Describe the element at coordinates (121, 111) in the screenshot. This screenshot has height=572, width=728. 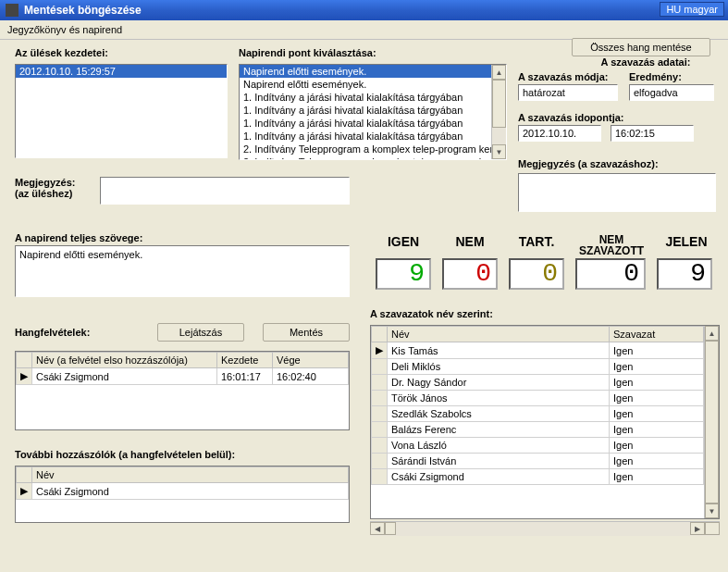
I see `sessions-list: 2012.10.10. 15:29:57` at that location.